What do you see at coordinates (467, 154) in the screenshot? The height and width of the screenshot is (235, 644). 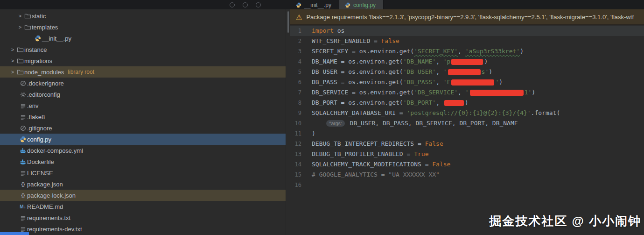 I see `code-line: 13DEBUG_TB_PROFILER_ENABLED = True` at bounding box center [467, 154].